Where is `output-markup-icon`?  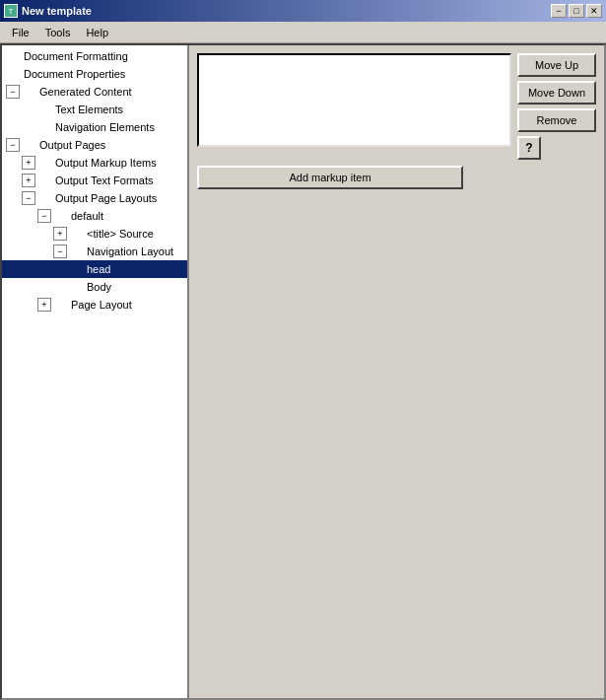 output-markup-icon is located at coordinates (45, 163).